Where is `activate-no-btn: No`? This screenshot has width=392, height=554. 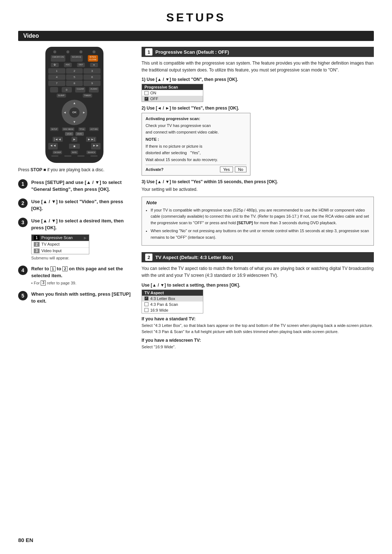
activate-no-btn: No is located at coordinates (241, 169).